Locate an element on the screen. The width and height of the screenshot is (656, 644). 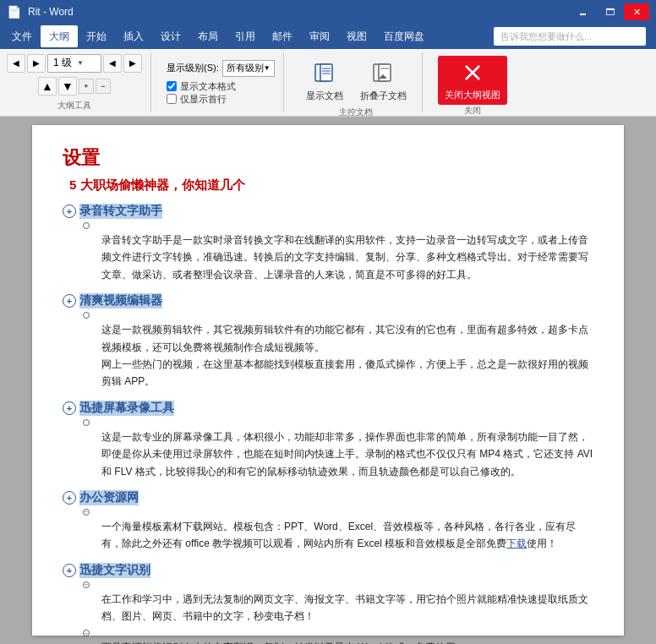
subsection-s4-0: −一个海量模板素材下载网站。模板包含：PPT、Word、Excel、音效模板等，… is located at coordinates (338, 531).